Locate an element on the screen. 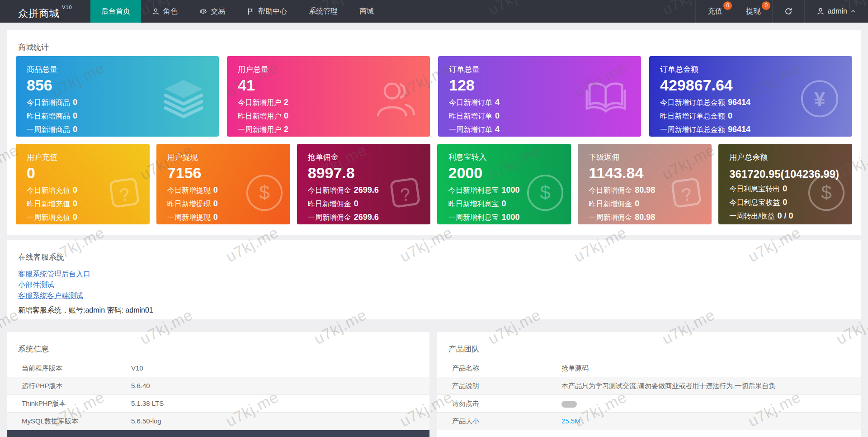  row-value: 5.6.40 is located at coordinates (280, 386).